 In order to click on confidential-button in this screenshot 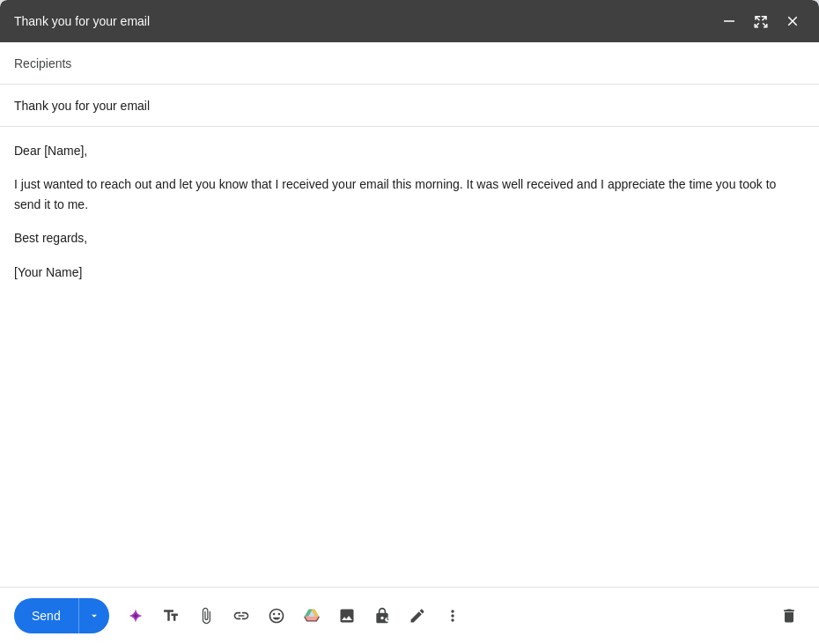, I will do `click(382, 616)`.